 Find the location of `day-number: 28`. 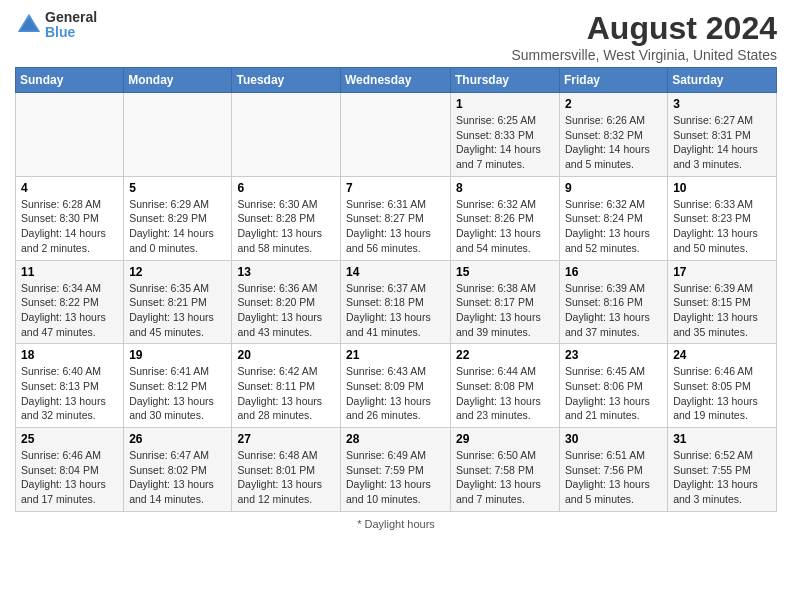

day-number: 28 is located at coordinates (396, 439).